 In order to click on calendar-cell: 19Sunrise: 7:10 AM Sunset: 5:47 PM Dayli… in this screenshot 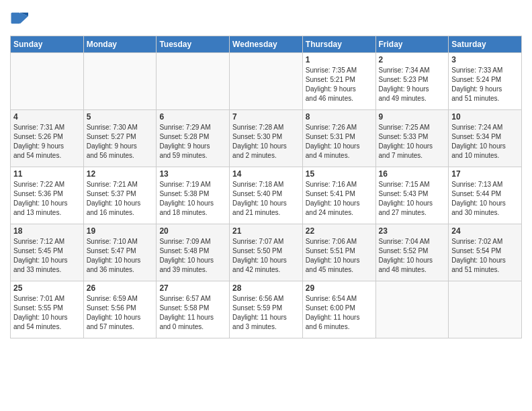, I will do `click(120, 253)`.